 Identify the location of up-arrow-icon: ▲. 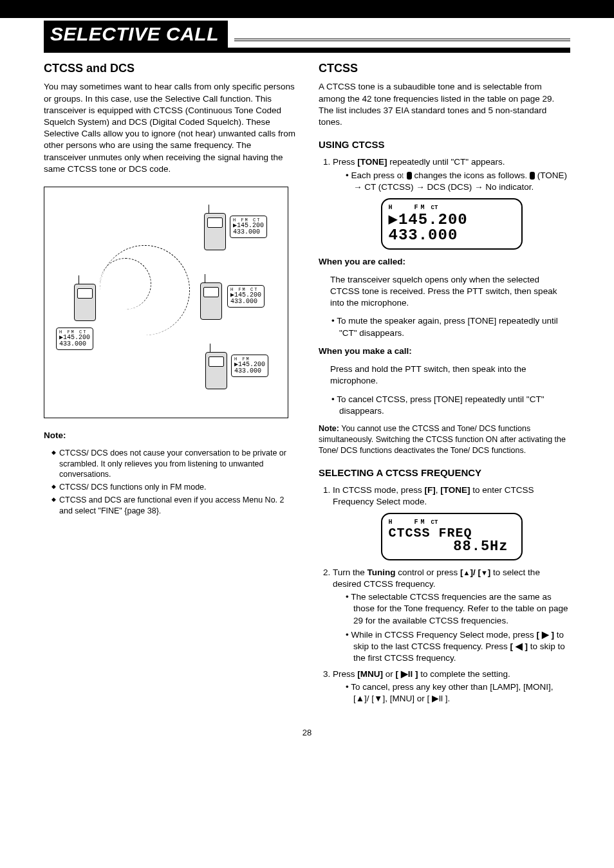
(467, 573).